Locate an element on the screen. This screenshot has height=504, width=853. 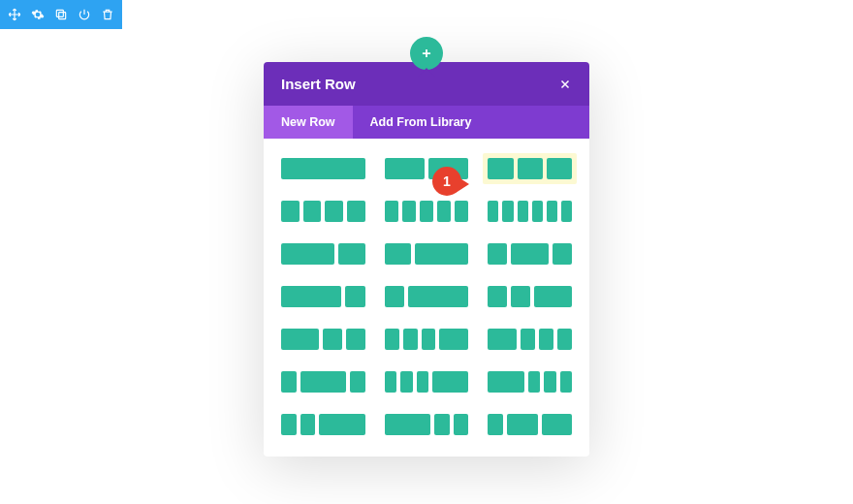
move-icon is located at coordinates (15, 15).